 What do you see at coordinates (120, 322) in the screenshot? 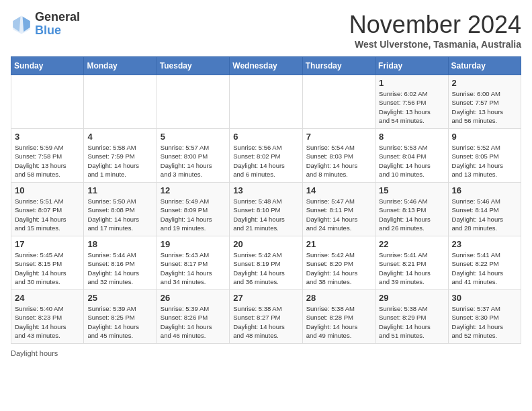
I see `day-info: Sunrise: 5:39 AMSunset: 8:25 PMDaylight:…` at bounding box center [120, 322].